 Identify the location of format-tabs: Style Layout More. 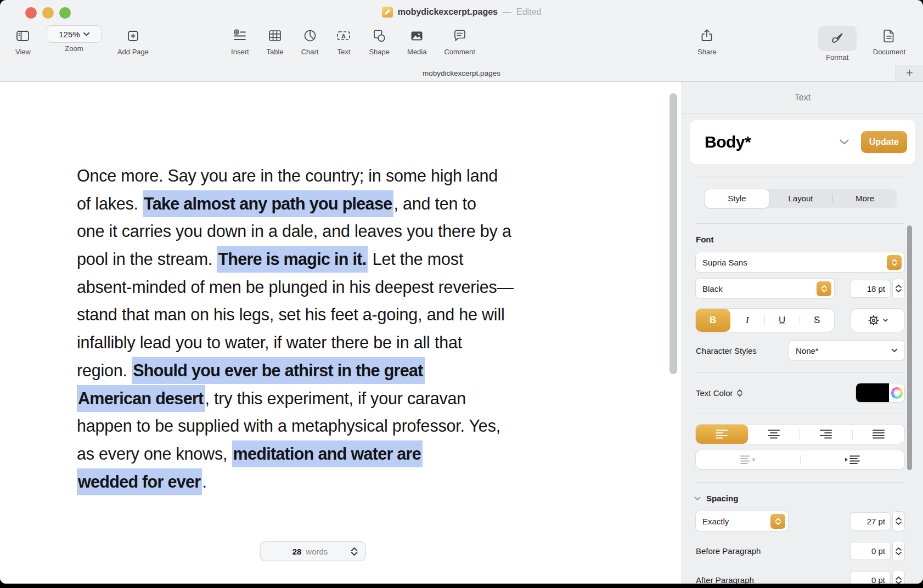
(801, 199).